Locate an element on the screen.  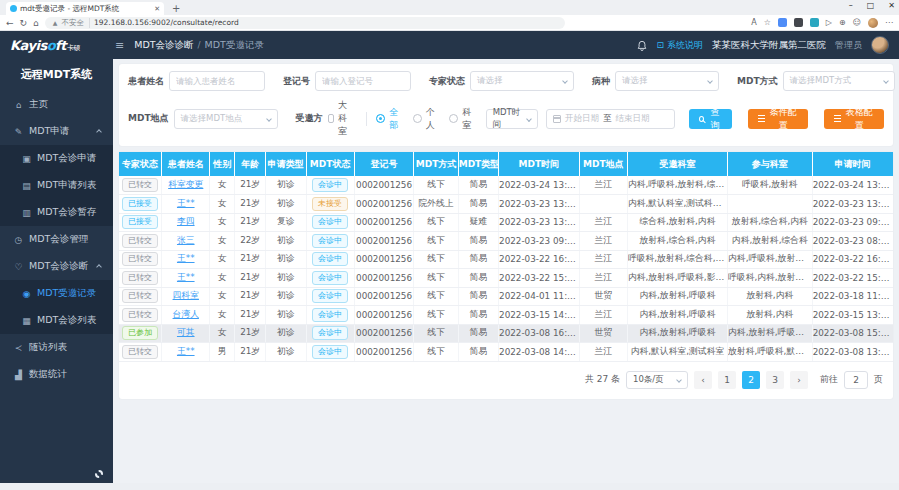
patient-name-input is located at coordinates (217, 81).